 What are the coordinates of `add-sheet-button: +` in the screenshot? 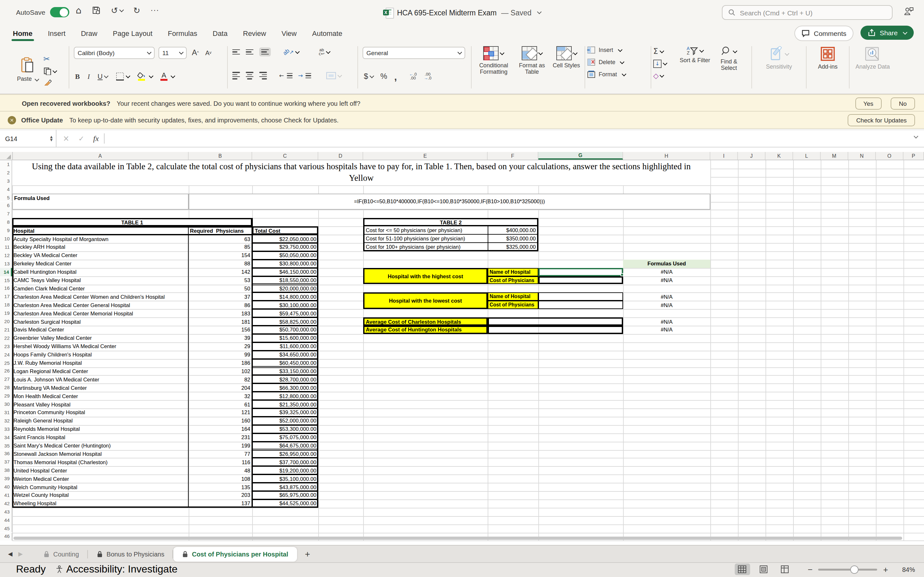 It's located at (307, 554).